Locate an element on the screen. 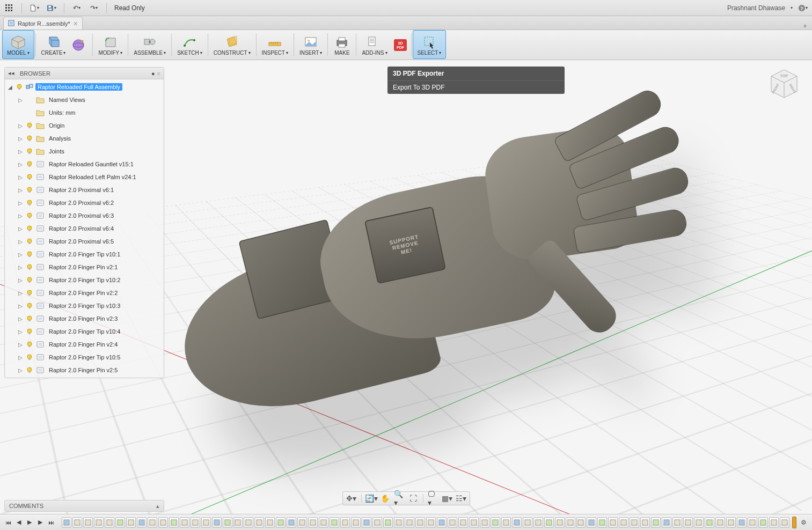  tree-row: ▷Raptor 2.0 Finger Pin v2:1 is located at coordinates (84, 267).